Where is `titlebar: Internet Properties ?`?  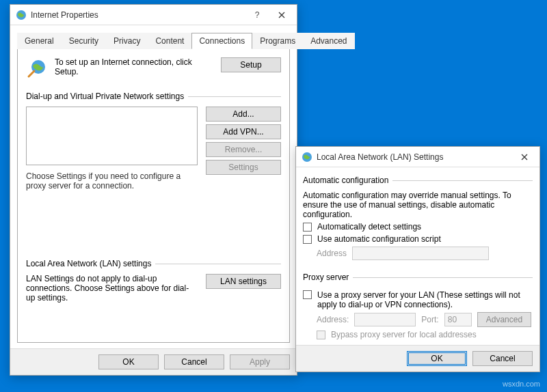 titlebar: Internet Properties ? is located at coordinates (153, 15).